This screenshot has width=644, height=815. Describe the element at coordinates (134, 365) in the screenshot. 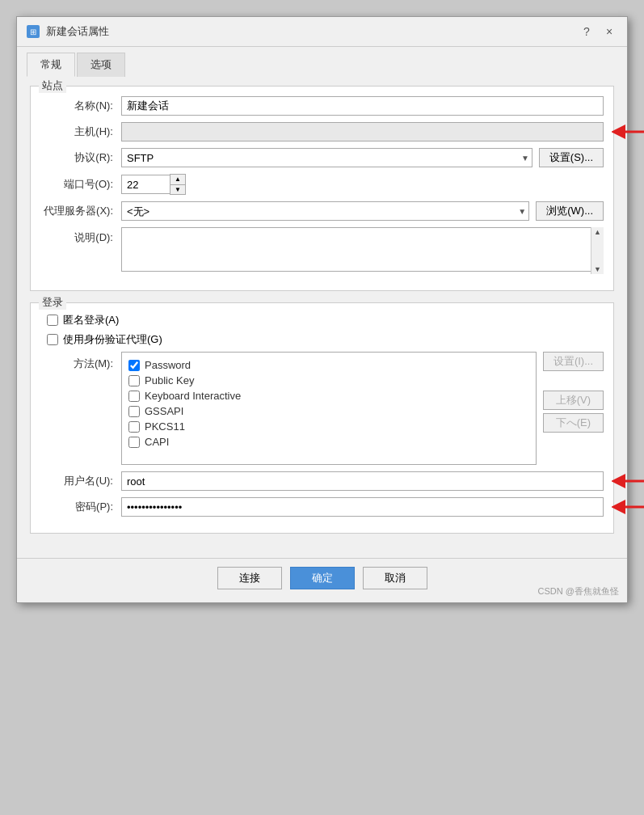

I see `method-password-checkbox` at that location.